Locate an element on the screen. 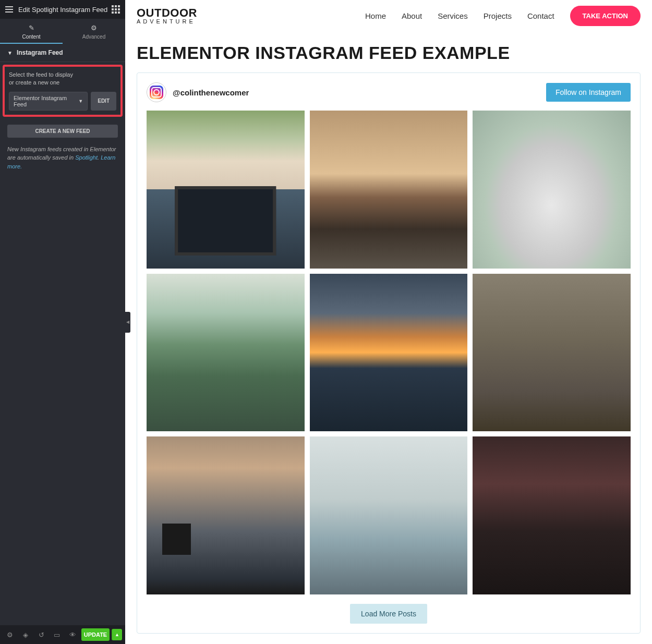  page-title: ELEMENTOR INSTAGRAM FEED EXAMPLE is located at coordinates (389, 53).